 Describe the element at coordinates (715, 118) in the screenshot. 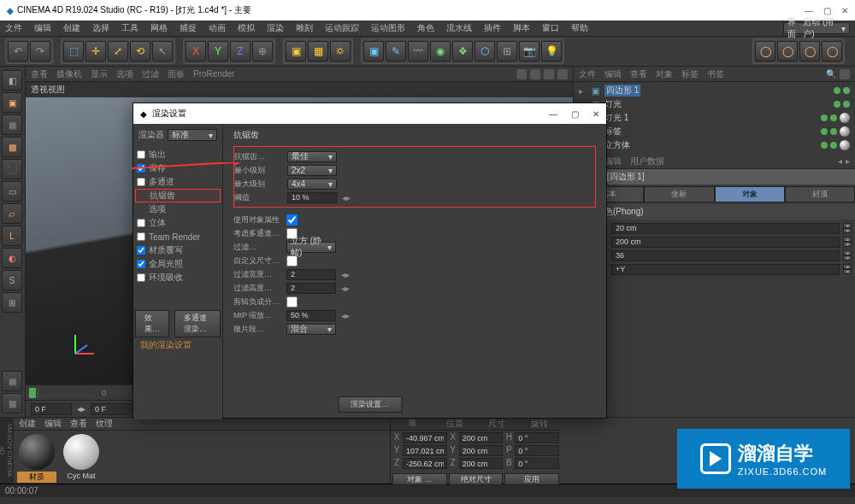

I see `object-tree: ▸▣四边形 1▸▣灯光▸▣灯光 1▸▣标签▸▣立方体` at that location.